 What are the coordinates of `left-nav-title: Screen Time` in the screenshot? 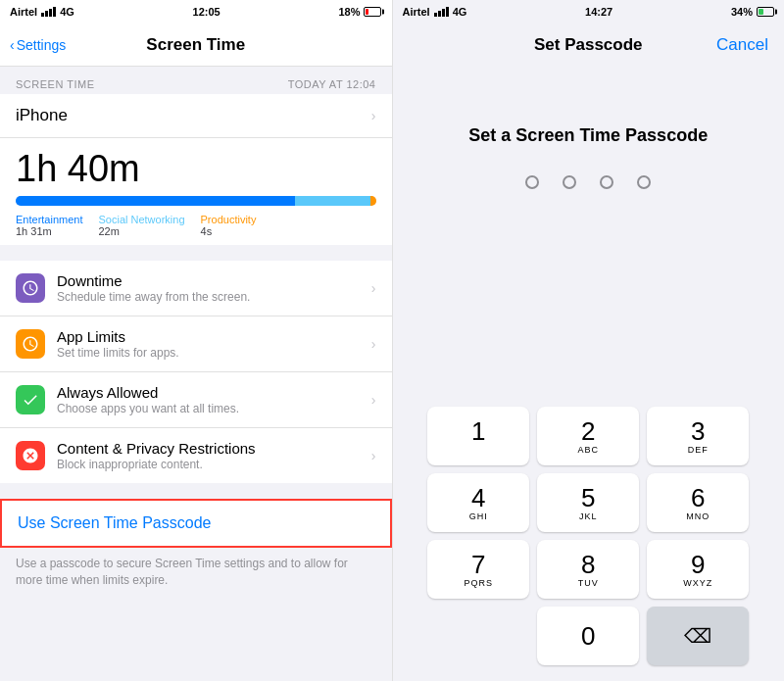 It's located at (196, 45).